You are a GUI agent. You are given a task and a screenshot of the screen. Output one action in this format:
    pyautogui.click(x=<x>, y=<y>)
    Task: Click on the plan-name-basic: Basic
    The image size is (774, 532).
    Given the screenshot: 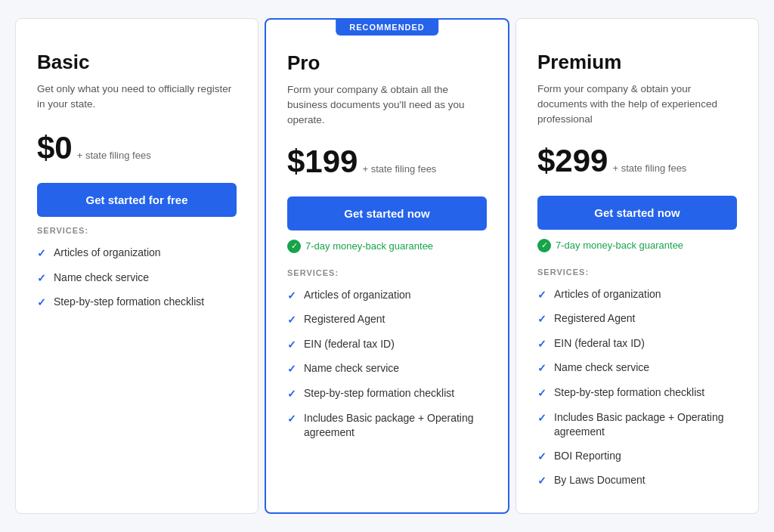 What is the action you would take?
    pyautogui.click(x=137, y=62)
    